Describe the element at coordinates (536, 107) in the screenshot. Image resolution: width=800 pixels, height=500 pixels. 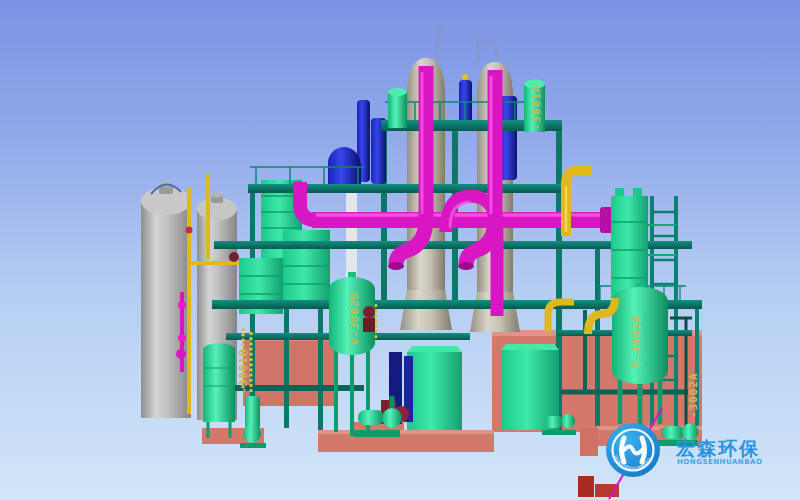
I see `tag-top-vessel: -3001A` at that location.